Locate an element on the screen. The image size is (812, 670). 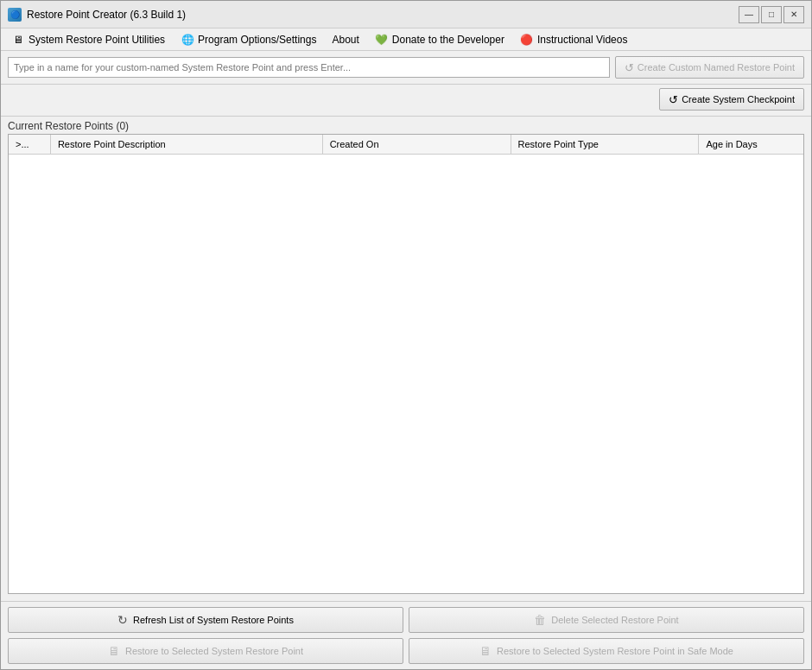
minimize-button: — is located at coordinates (749, 15).